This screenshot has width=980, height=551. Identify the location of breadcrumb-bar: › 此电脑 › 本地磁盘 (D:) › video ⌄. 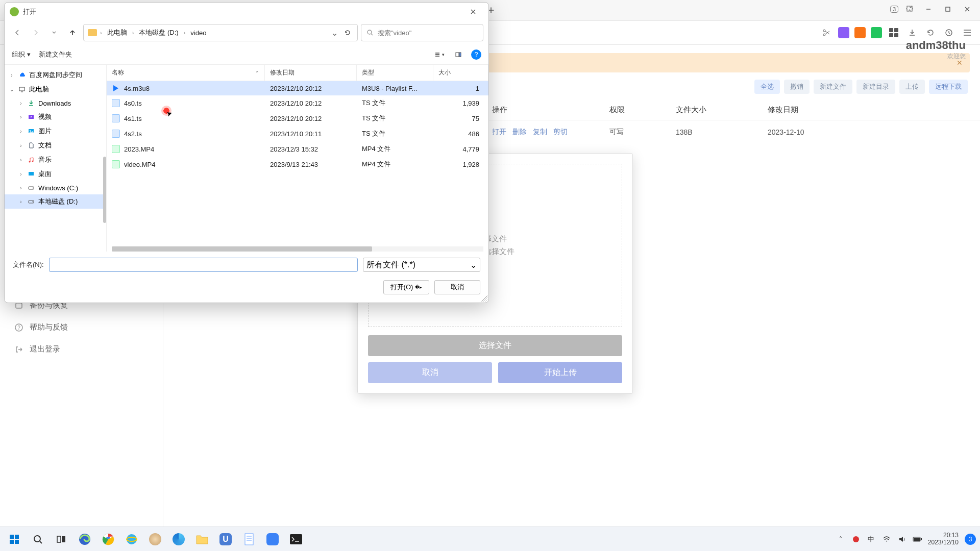
(220, 33).